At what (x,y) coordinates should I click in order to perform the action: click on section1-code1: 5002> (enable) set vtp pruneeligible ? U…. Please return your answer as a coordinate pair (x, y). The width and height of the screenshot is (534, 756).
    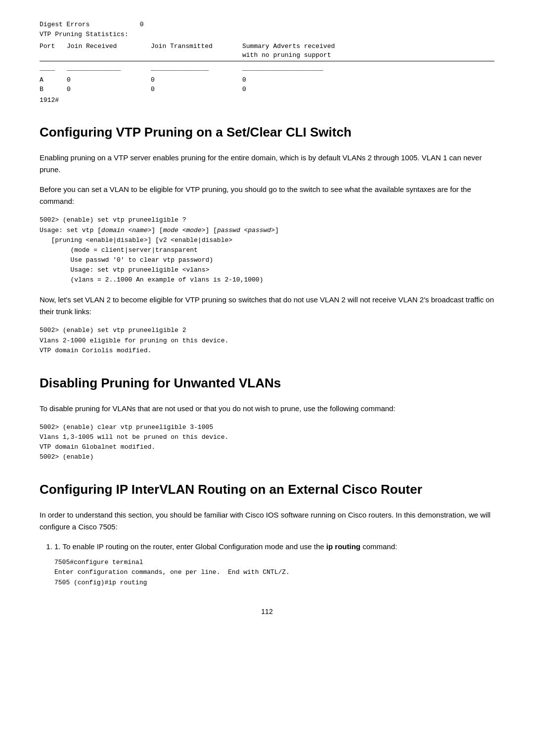
    Looking at the image, I should click on (267, 250).